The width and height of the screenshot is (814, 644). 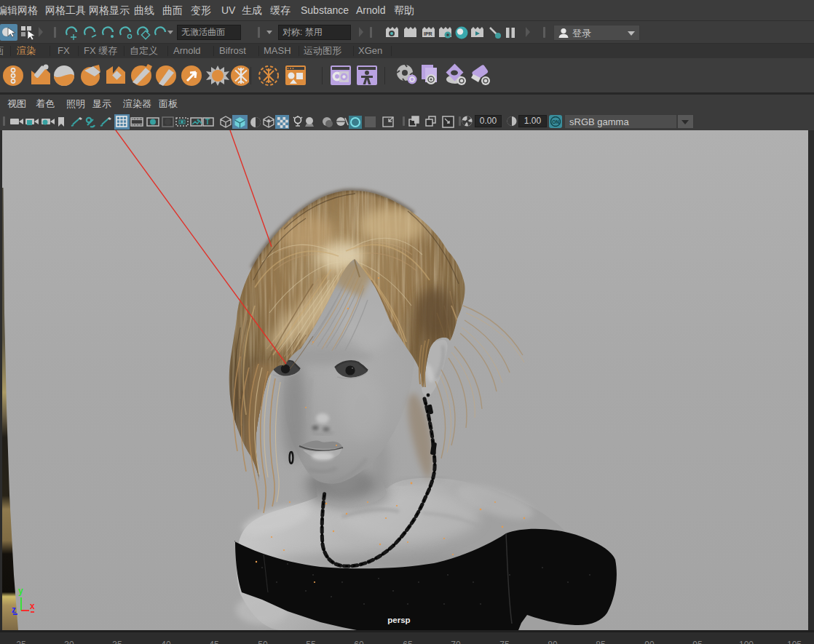 What do you see at coordinates (20, 591) in the screenshot?
I see `svg-text: y` at bounding box center [20, 591].